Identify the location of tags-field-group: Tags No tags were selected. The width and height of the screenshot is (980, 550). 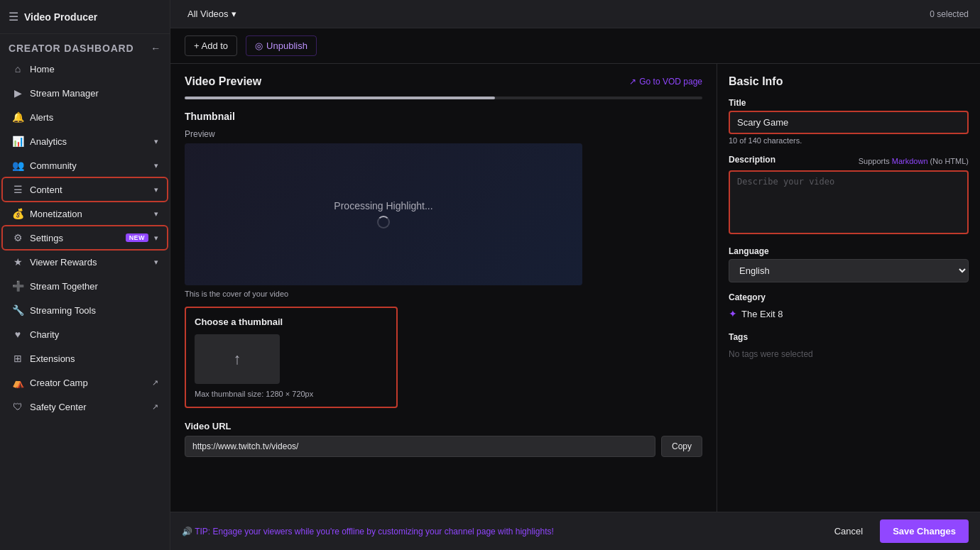
(849, 348).